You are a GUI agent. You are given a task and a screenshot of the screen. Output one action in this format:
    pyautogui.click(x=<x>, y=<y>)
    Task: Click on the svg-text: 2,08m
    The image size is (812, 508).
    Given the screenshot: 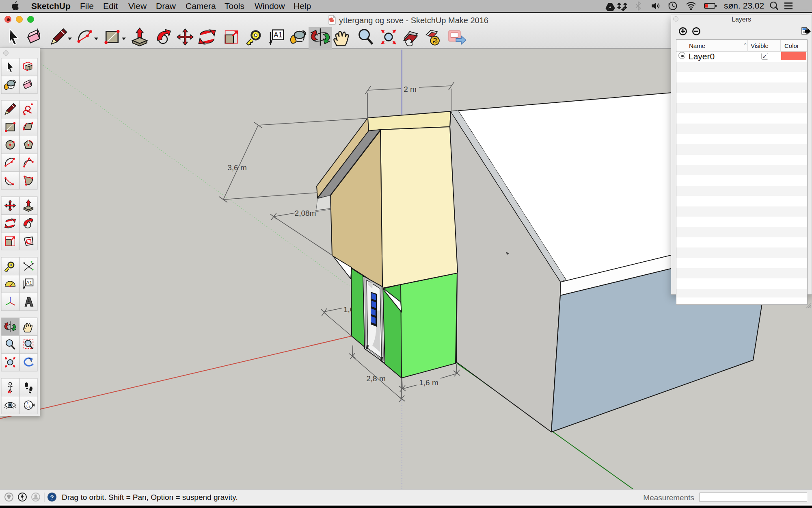 What is the action you would take?
    pyautogui.click(x=305, y=213)
    